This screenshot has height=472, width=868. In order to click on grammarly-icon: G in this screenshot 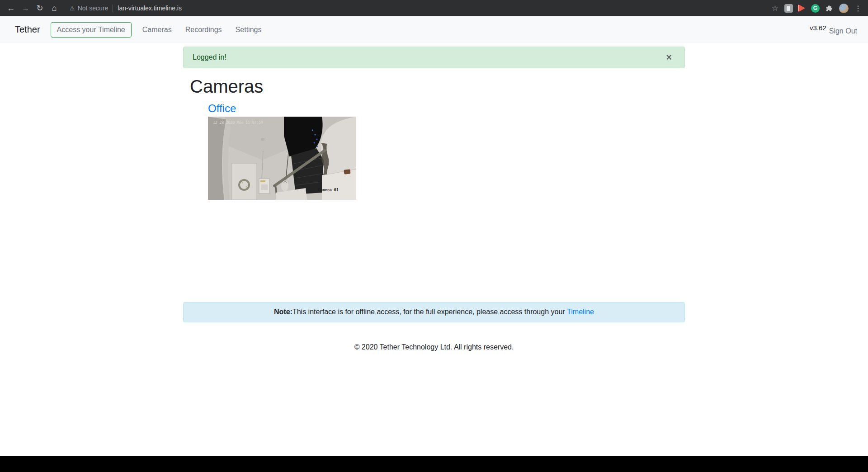, I will do `click(816, 8)`.